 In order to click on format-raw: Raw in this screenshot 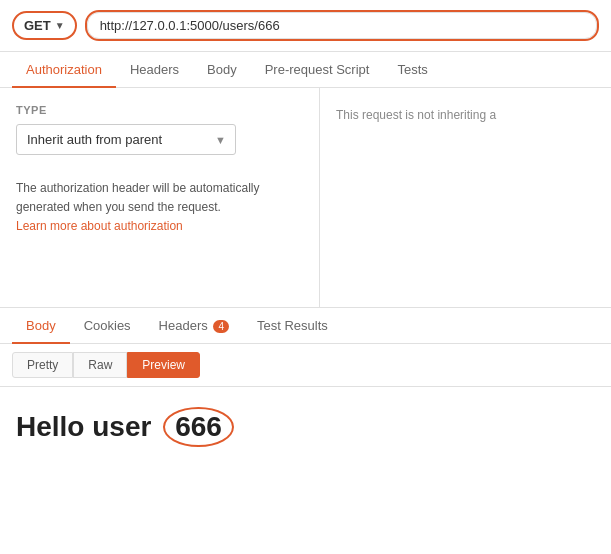, I will do `click(100, 365)`.